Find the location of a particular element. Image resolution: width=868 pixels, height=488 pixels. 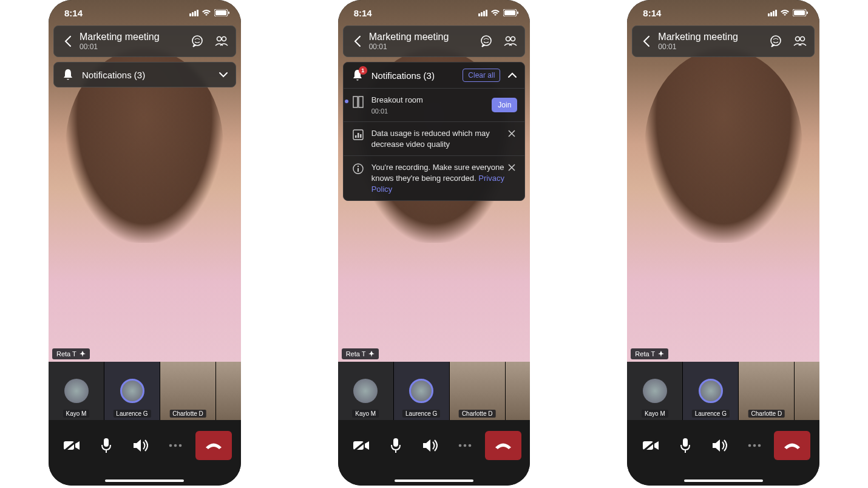

participant-name: Kayo M is located at coordinates (365, 414).